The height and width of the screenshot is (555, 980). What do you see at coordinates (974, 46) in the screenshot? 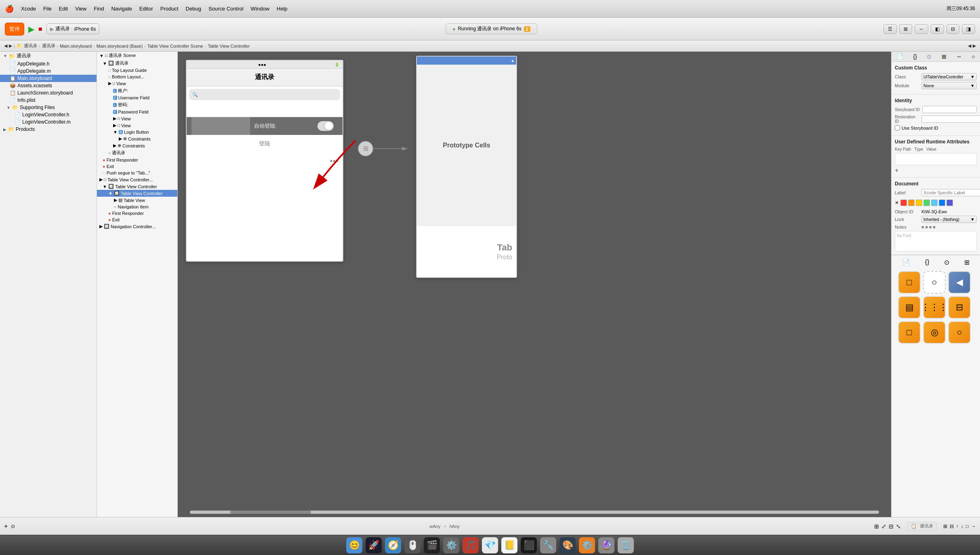
I see `breadcrumb-right-nav-right: ▶` at bounding box center [974, 46].